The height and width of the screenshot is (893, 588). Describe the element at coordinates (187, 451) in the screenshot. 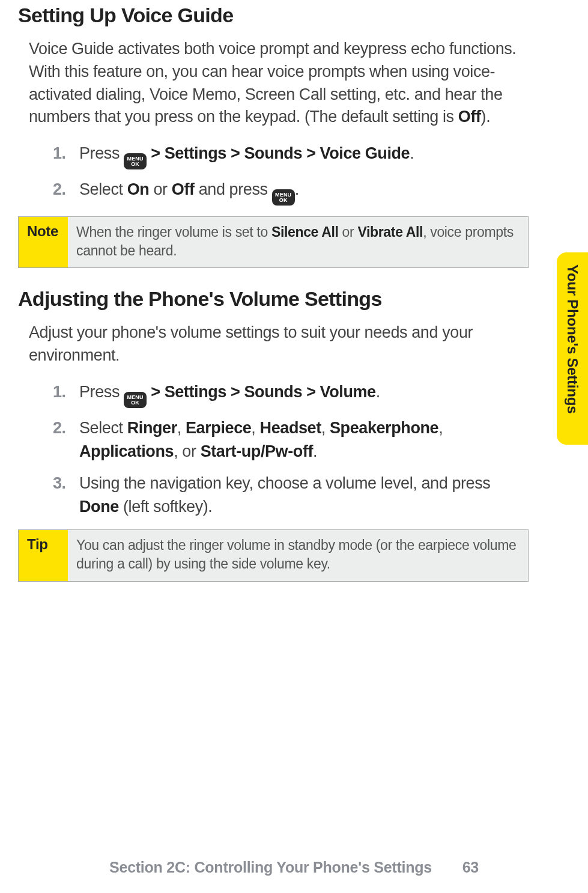

I see `text: , or` at that location.